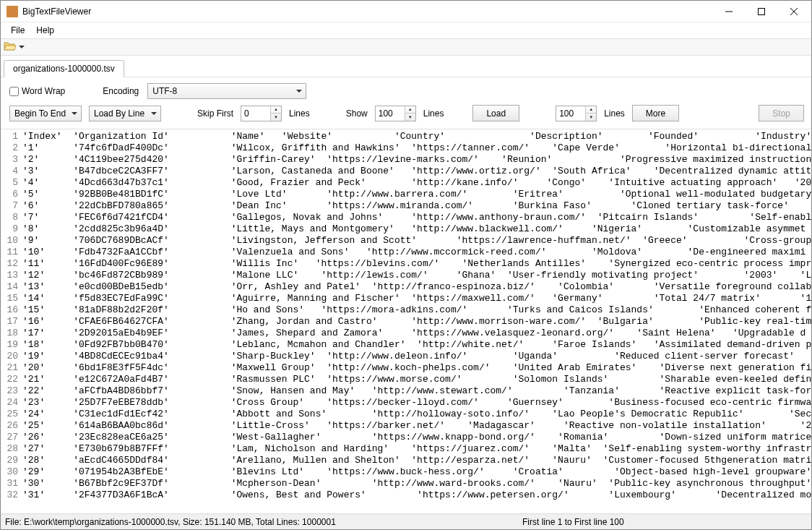  I want to click on load-button: Load, so click(496, 113).